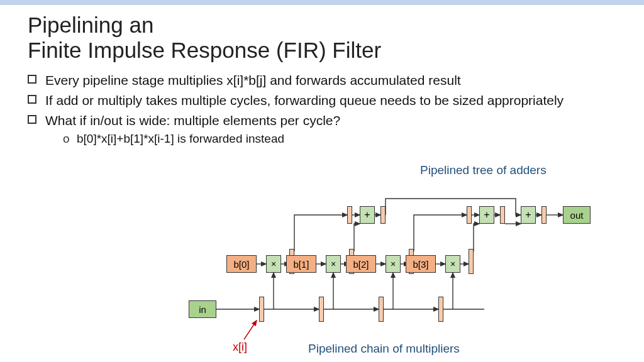 Image resolution: width=644 pixels, height=362 pixels. Describe the element at coordinates (483, 170) in the screenshot. I see `annotation-adders: Pipelined tree of adders` at that location.